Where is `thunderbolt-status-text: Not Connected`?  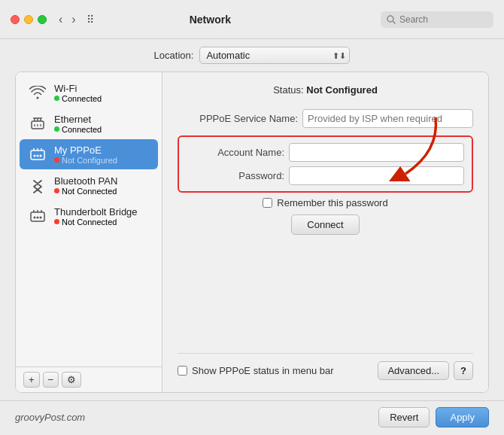 thunderbolt-status-text: Not Connected is located at coordinates (89, 222).